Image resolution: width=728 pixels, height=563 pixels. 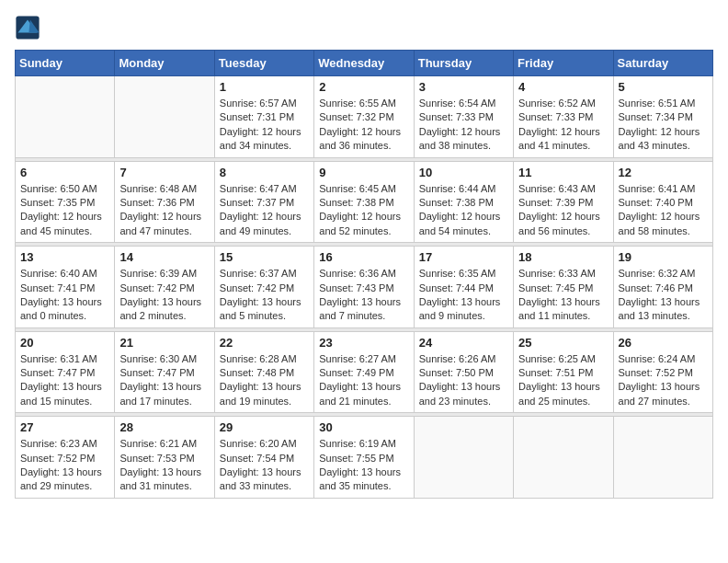 I want to click on calendar-cell: 27Sunrise: 6:23 AMSunset: 7:52 PMDayligh…, so click(x=65, y=458).